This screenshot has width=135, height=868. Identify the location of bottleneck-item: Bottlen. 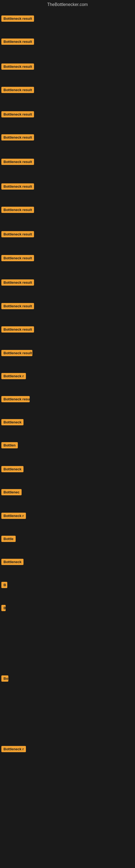
(9, 446).